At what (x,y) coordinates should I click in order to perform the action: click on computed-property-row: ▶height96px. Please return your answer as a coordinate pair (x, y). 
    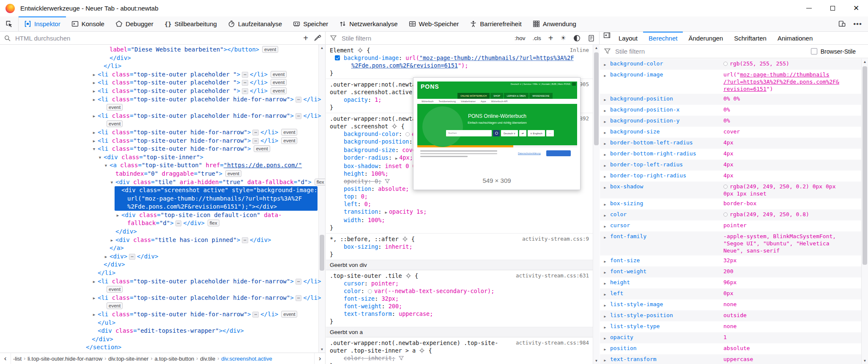
    Looking at the image, I should click on (731, 283).